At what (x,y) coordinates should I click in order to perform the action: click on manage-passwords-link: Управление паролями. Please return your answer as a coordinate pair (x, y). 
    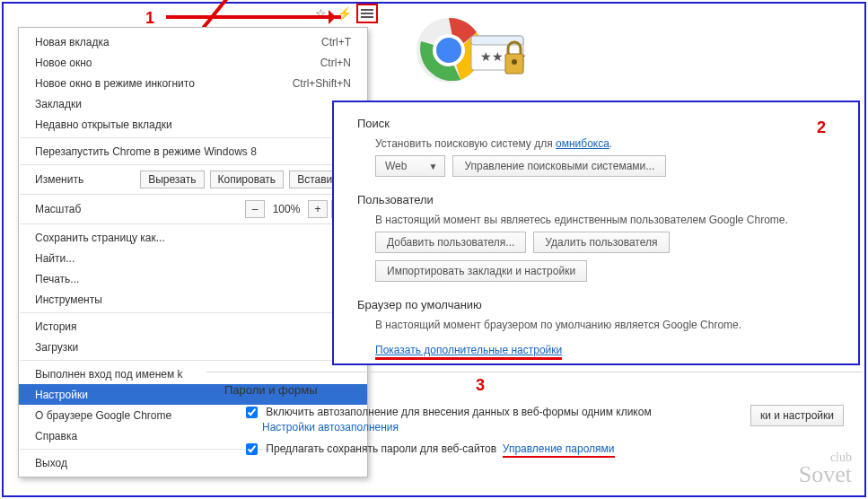
    Looking at the image, I should click on (558, 451).